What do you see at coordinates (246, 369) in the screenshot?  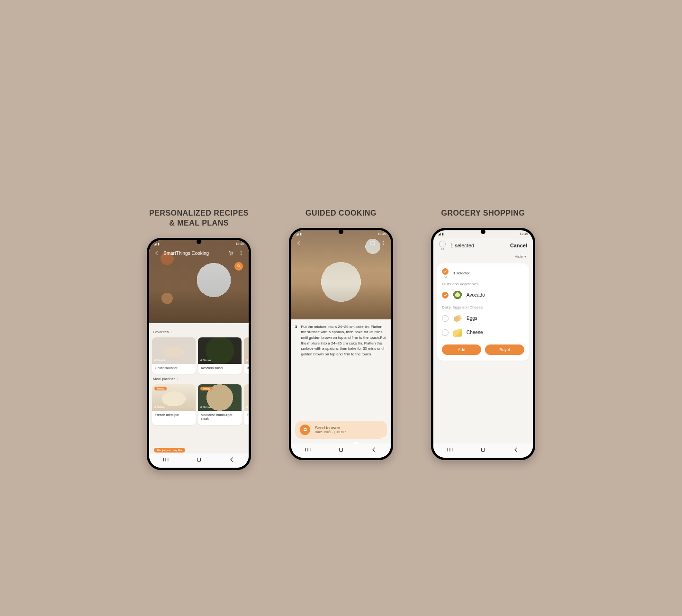 I see `recipe-name: Bac` at bounding box center [246, 369].